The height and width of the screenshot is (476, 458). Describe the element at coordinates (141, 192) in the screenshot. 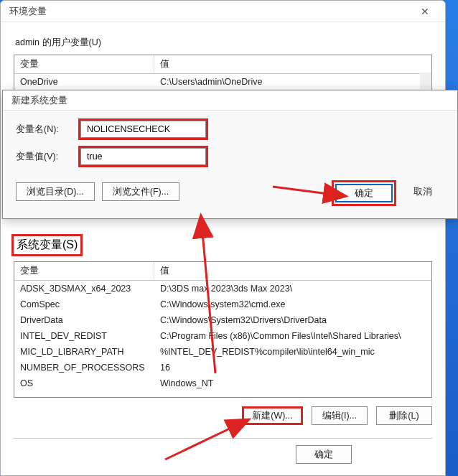

I see `browse-file-button: 浏览文件(F)...` at that location.